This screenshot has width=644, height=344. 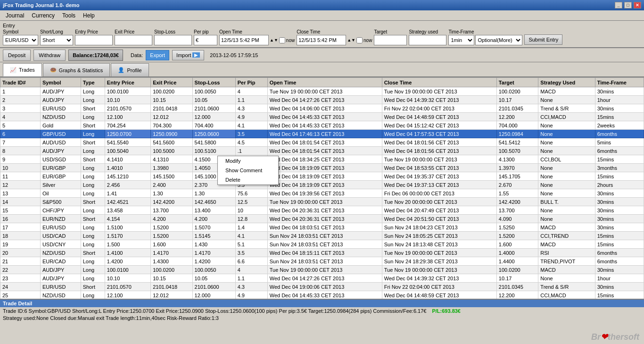 I want to click on short-long-select: Short Long, so click(x=57, y=40).